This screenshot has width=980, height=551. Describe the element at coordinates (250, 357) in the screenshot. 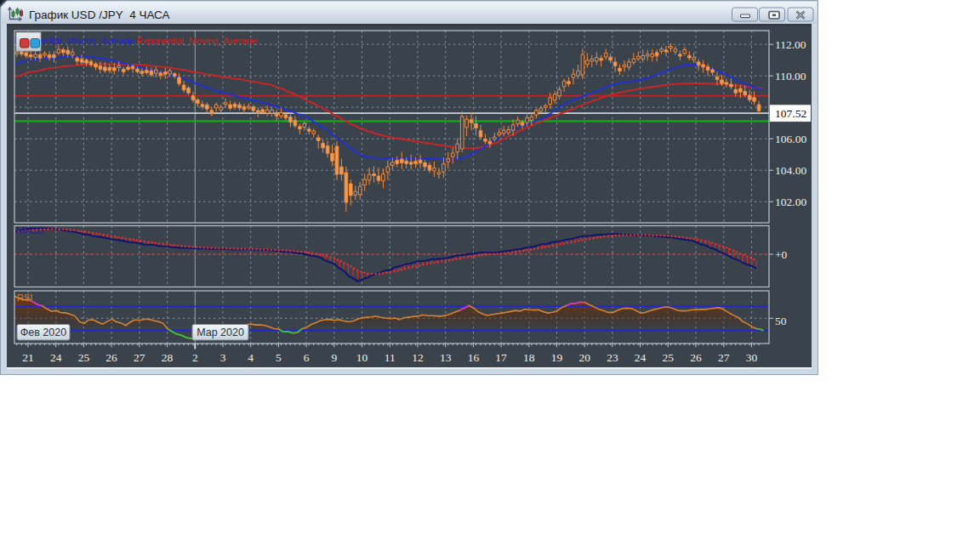

I see `svg-text: 4` at that location.